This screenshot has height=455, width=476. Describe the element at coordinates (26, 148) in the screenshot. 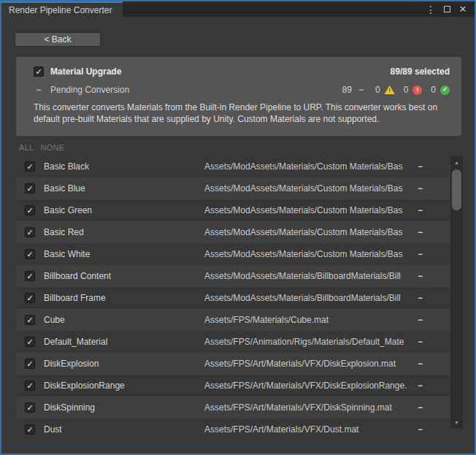

I see `select-all-button: ALL` at that location.